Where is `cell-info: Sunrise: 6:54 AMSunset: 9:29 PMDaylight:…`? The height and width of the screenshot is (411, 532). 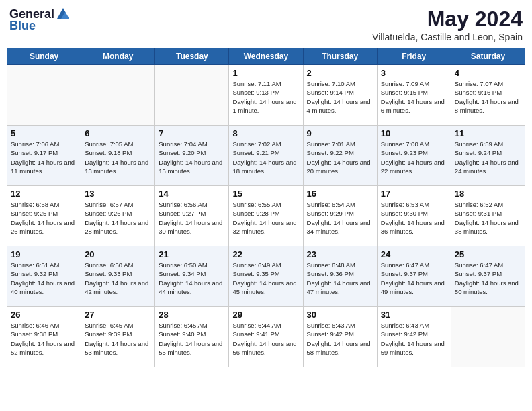 cell-info: Sunrise: 6:54 AMSunset: 9:29 PMDaylight:… is located at coordinates (340, 218).